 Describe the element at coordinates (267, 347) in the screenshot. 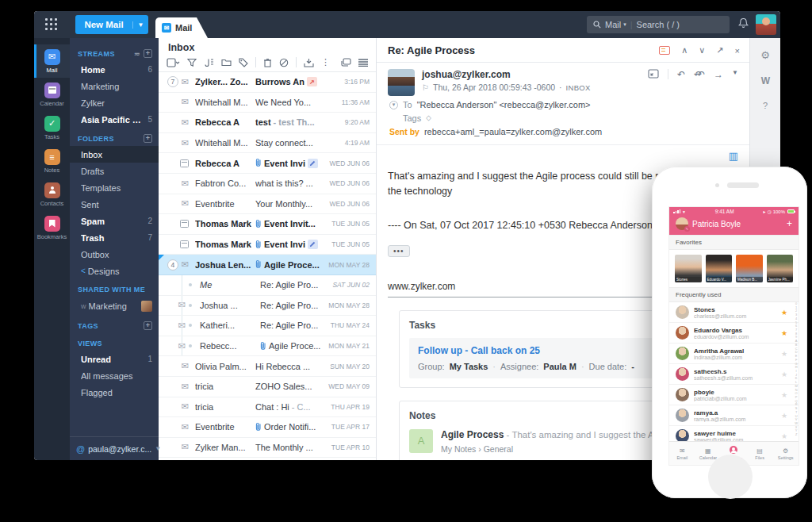

I see `mail-row: ✉Rebecc...Agile Proce...MON MAY 21` at that location.